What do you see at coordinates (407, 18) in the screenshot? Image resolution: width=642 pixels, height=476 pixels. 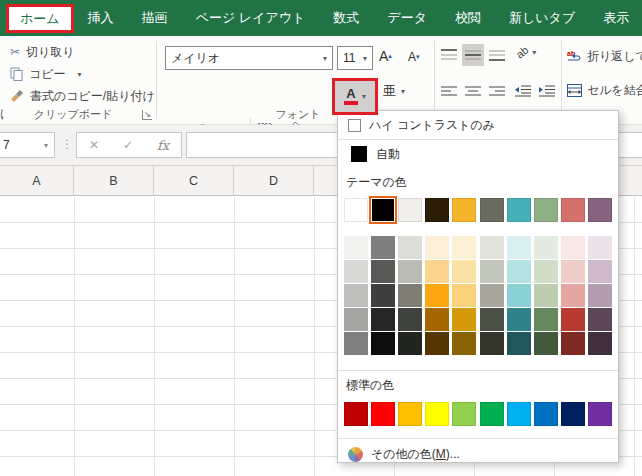 I see `ribbon-tab: データ` at bounding box center [407, 18].